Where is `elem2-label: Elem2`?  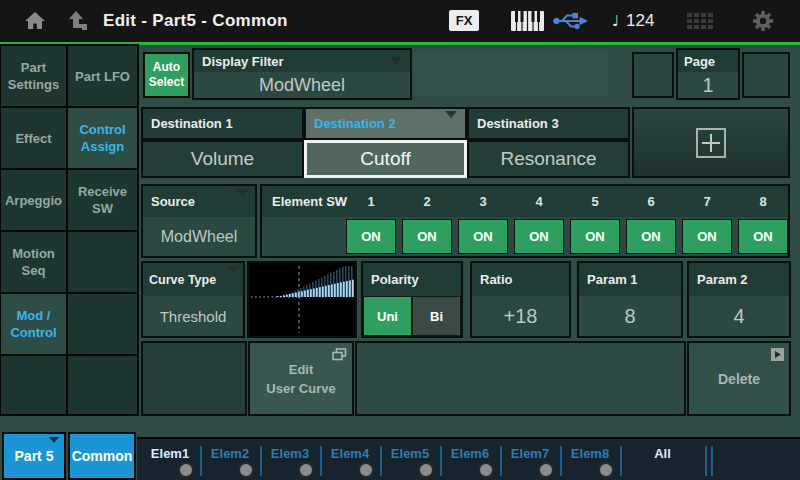
elem2-label: Elem2 is located at coordinates (230, 454).